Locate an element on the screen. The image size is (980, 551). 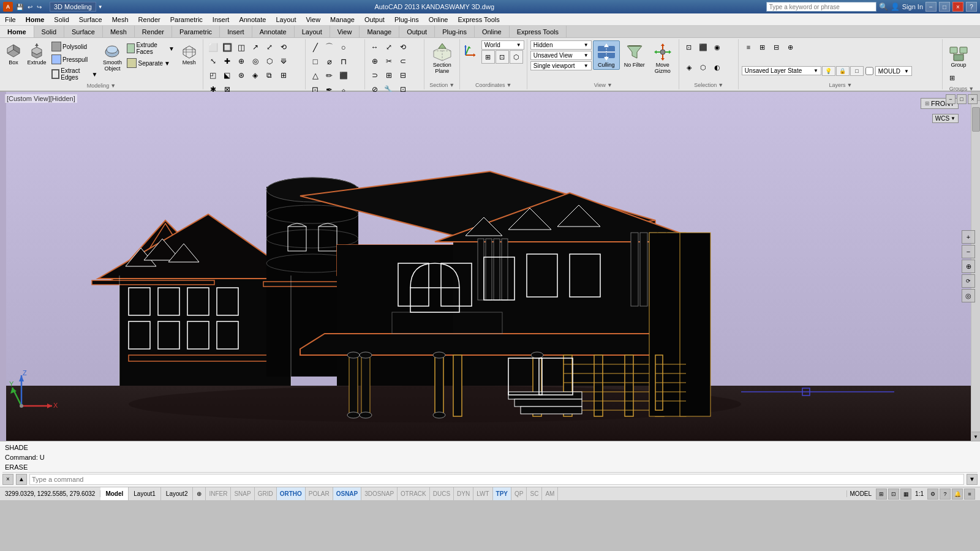
unsaved-view-dropdown: Unsaved View ▼ is located at coordinates (561, 55).